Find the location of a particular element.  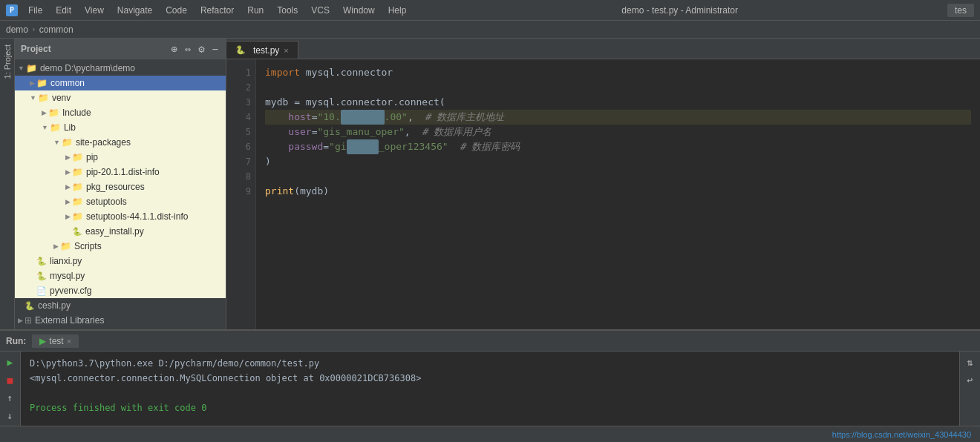

code-passwd-val1: "gi is located at coordinates (337, 147).